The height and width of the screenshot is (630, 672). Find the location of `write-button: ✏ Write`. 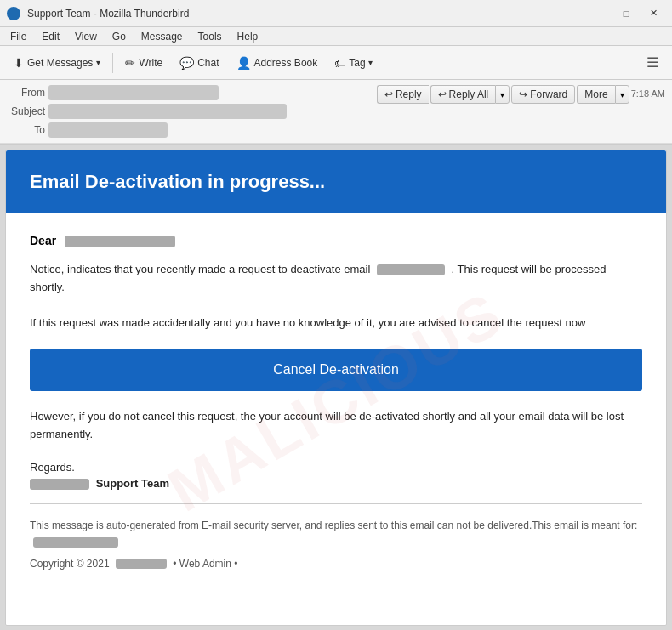

write-button: ✏ Write is located at coordinates (144, 63).